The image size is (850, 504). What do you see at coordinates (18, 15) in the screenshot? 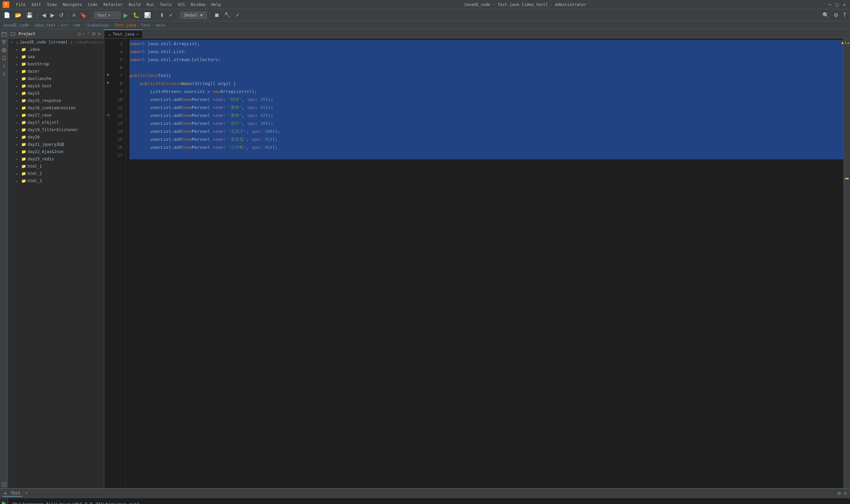
I see `open-button: 📂` at bounding box center [18, 15].